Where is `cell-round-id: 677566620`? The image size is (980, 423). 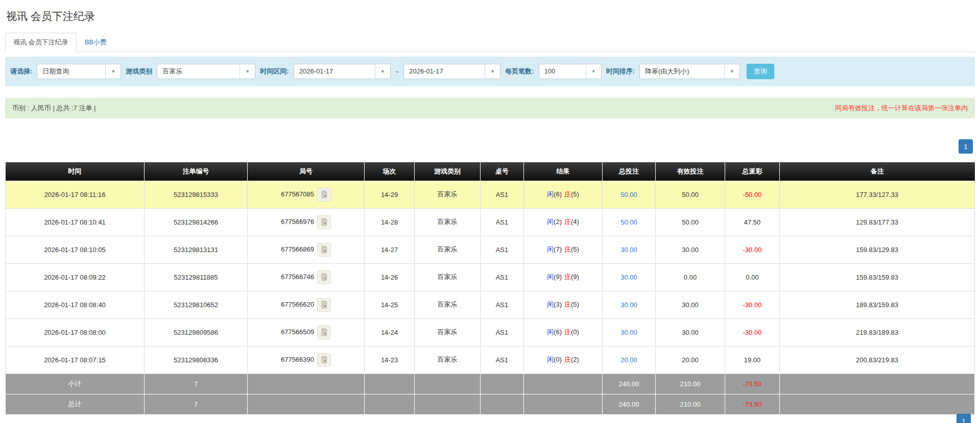
cell-round-id: 677566620 is located at coordinates (306, 305).